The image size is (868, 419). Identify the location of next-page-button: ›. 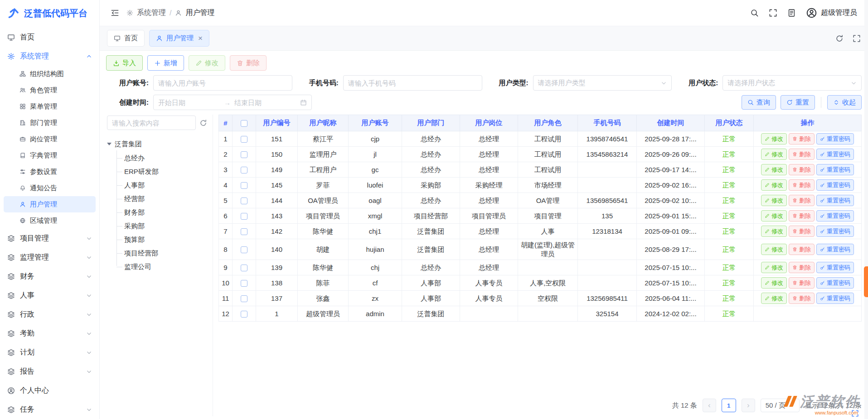
(748, 405).